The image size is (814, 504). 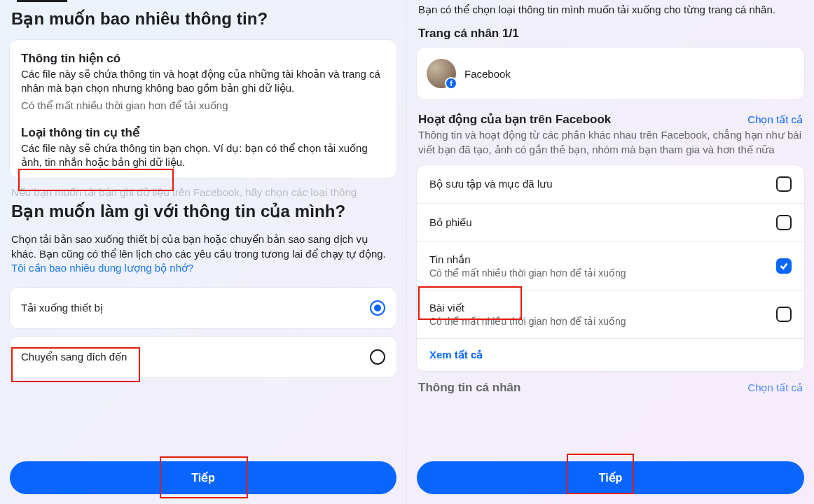 What do you see at coordinates (488, 74) in the screenshot?
I see `profile-name: Facebook` at bounding box center [488, 74].